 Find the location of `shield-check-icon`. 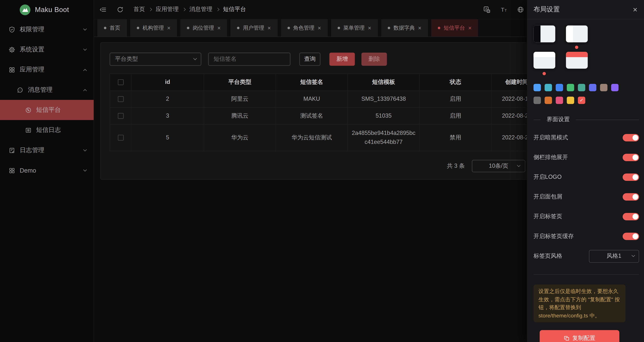

shield-check-icon is located at coordinates (12, 29).